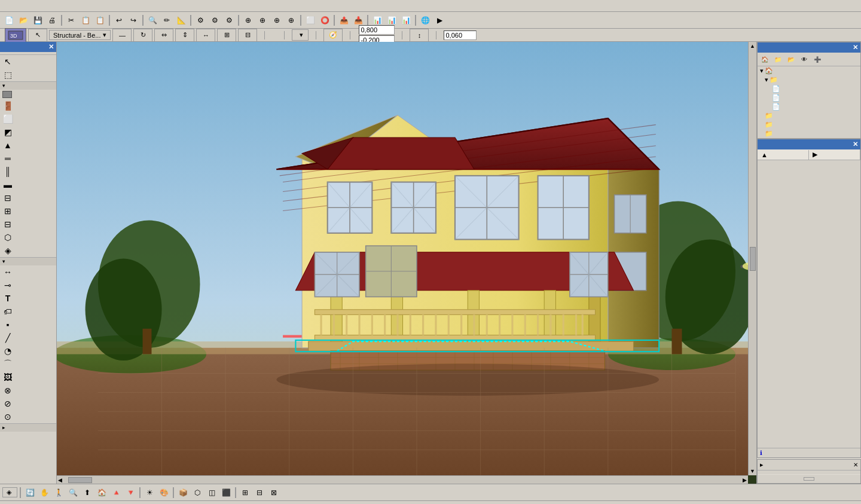 Image resolution: width=861 pixels, height=504 pixels. What do you see at coordinates (245, 493) in the screenshot?
I see `bb-split: ⊞` at bounding box center [245, 493].